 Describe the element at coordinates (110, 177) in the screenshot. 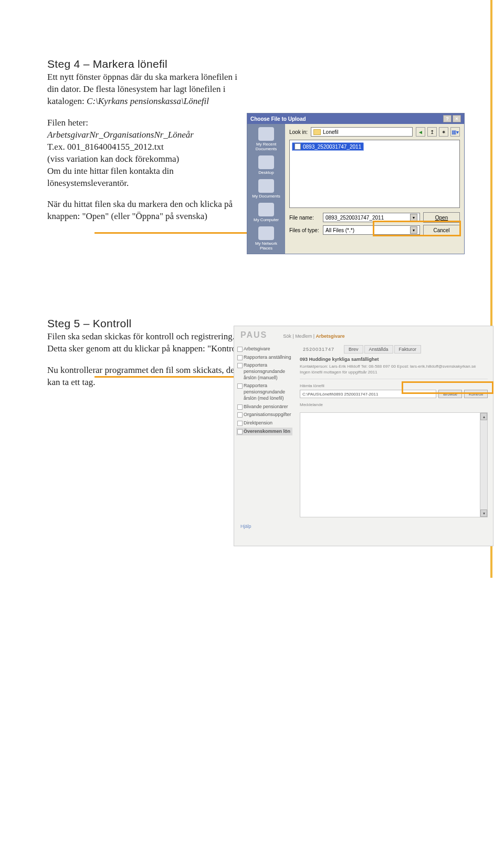

I see `step4-contact-note: Om du inte hittar filen kontakta din lön…` at that location.